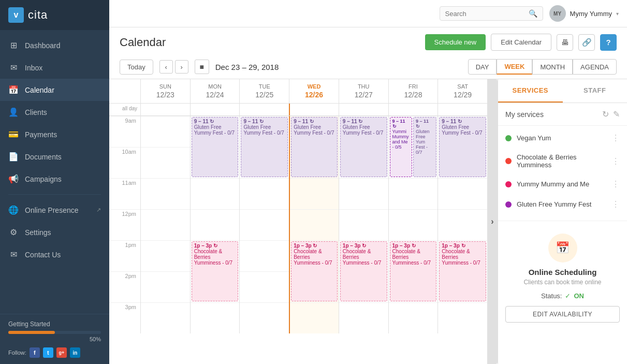  Describe the element at coordinates (363, 271) in the screenshot. I see `event-thu-choc: 1p – 3p ↻ Chocolate & Berries Yumminess …` at that location.